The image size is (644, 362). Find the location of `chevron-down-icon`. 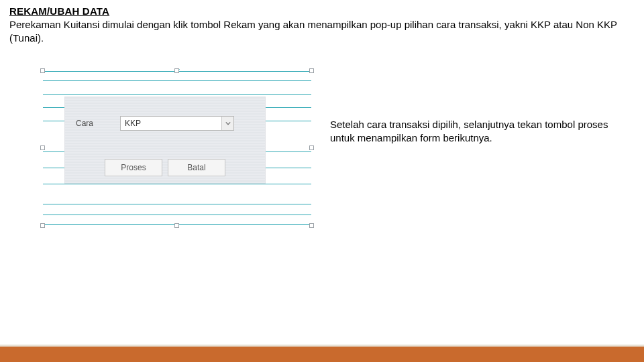

chevron-down-icon is located at coordinates (227, 123).